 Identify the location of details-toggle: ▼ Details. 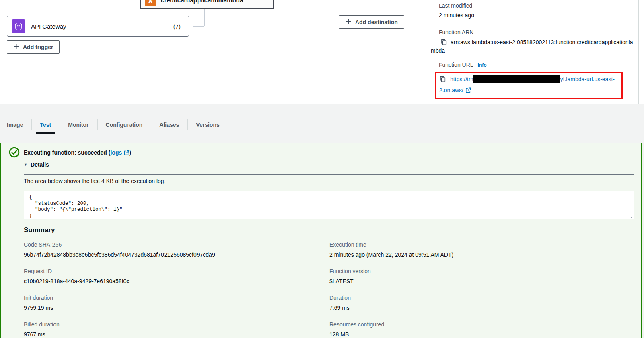
(42, 165).